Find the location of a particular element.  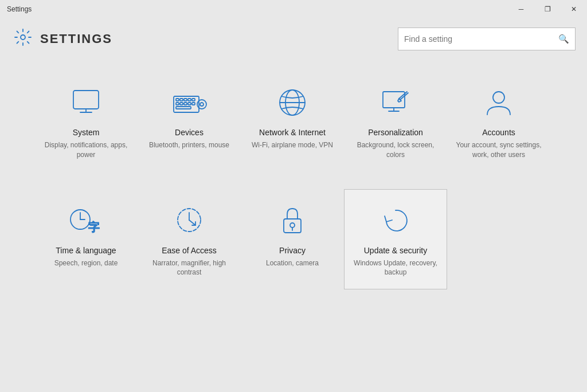

settings-item-personalization: Personalization Background, lock screen,… is located at coordinates (396, 121).